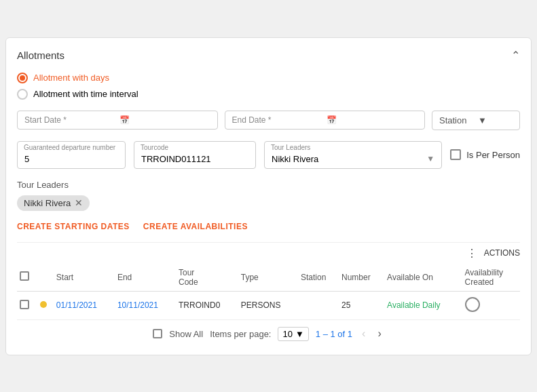  I want to click on tour-leader-tag-name: Nikki Rivera, so click(48, 203).